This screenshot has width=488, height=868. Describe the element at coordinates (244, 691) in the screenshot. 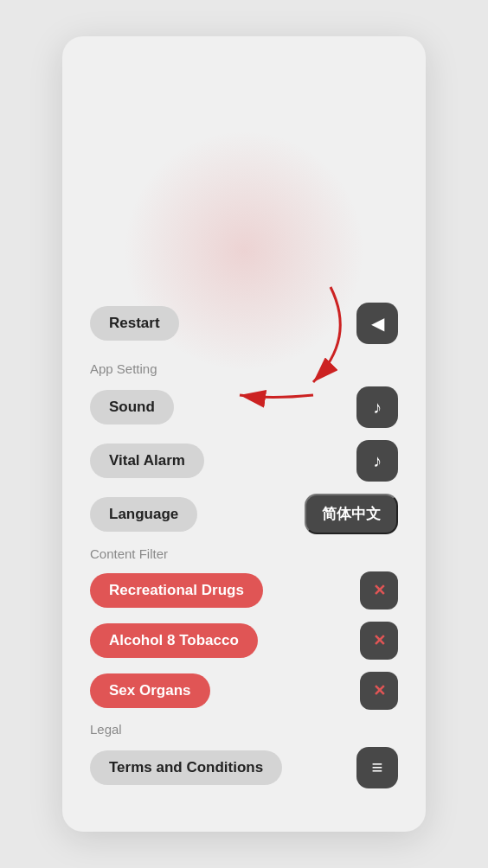

I see `filter-row-sex-organs: Sex Organs✕` at that location.